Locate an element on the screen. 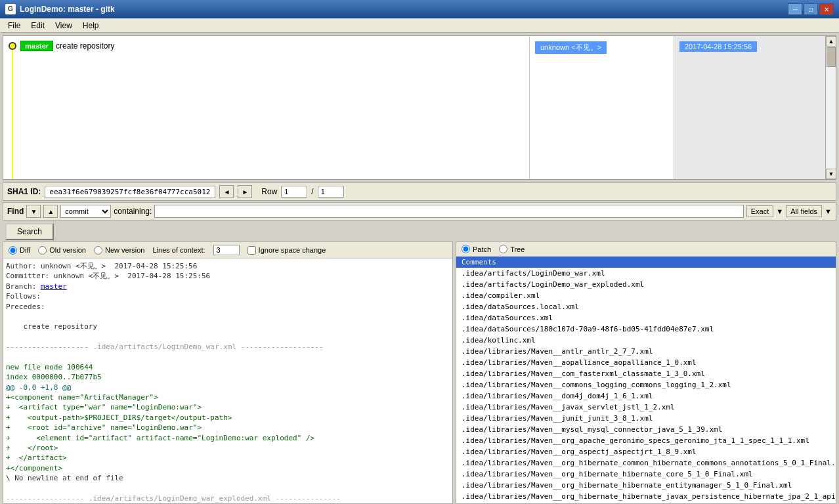 Image resolution: width=839 pixels, height=504 pixels. tree-item: .idea/kotlinc.xml is located at coordinates (646, 340).